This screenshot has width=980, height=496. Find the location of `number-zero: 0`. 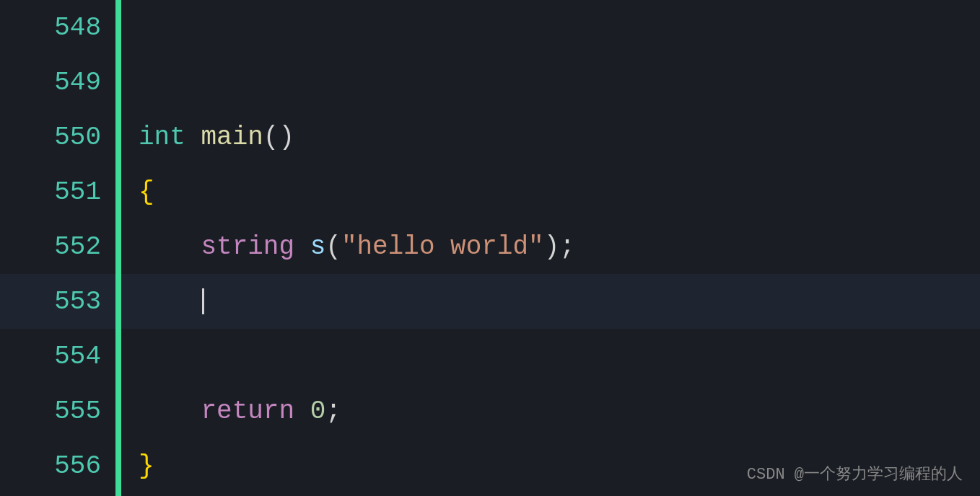

number-zero: 0 is located at coordinates (318, 411).